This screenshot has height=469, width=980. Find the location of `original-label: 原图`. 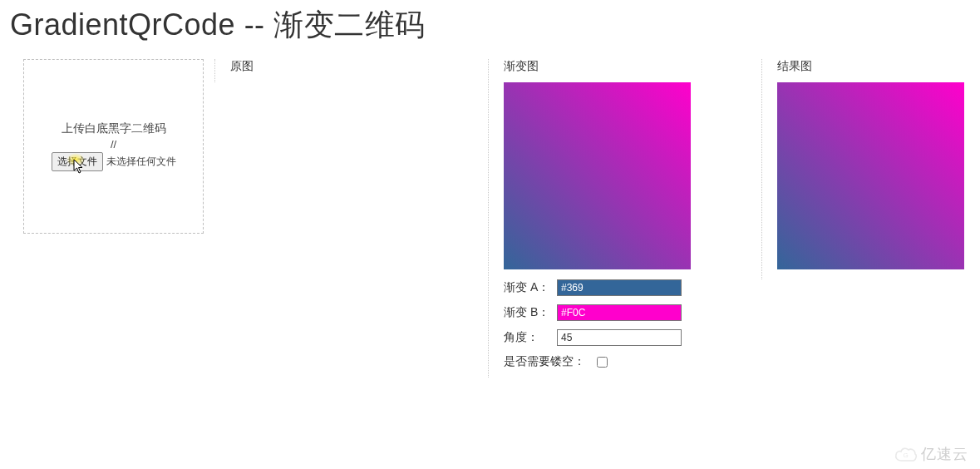

original-label: 原图 is located at coordinates (352, 67).